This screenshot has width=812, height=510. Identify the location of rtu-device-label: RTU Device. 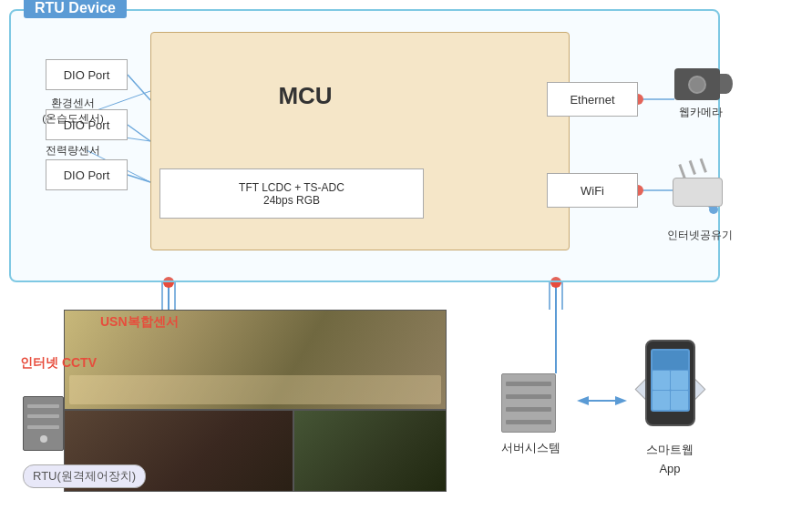
(75, 9).